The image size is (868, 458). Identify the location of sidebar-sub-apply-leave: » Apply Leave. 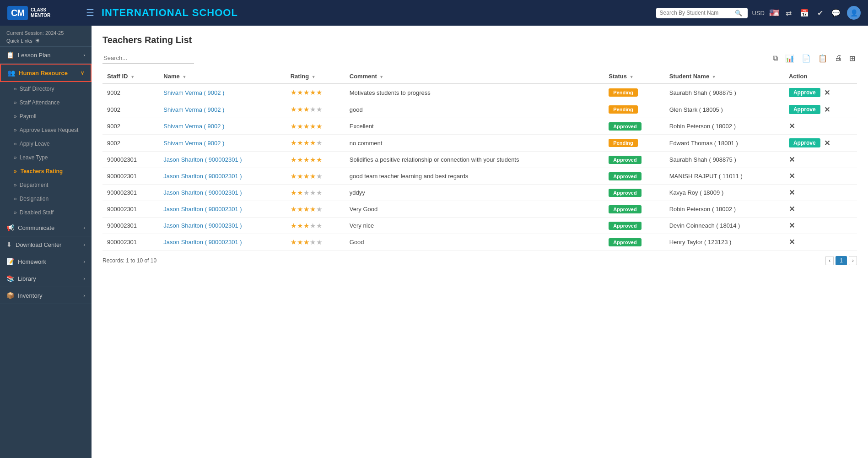
(46, 144).